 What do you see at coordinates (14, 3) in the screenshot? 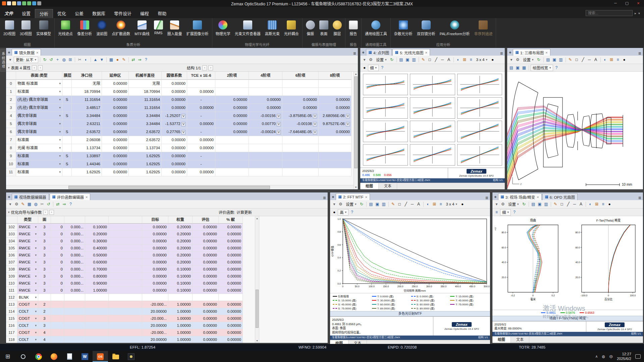
I see `open-file-icon` at bounding box center [14, 3].